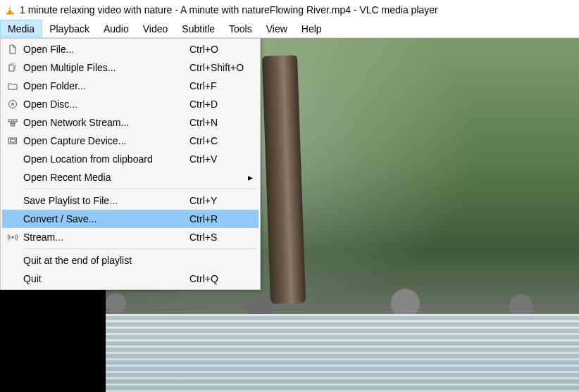  What do you see at coordinates (311, 28) in the screenshot?
I see `menu-help: Help` at bounding box center [311, 28].